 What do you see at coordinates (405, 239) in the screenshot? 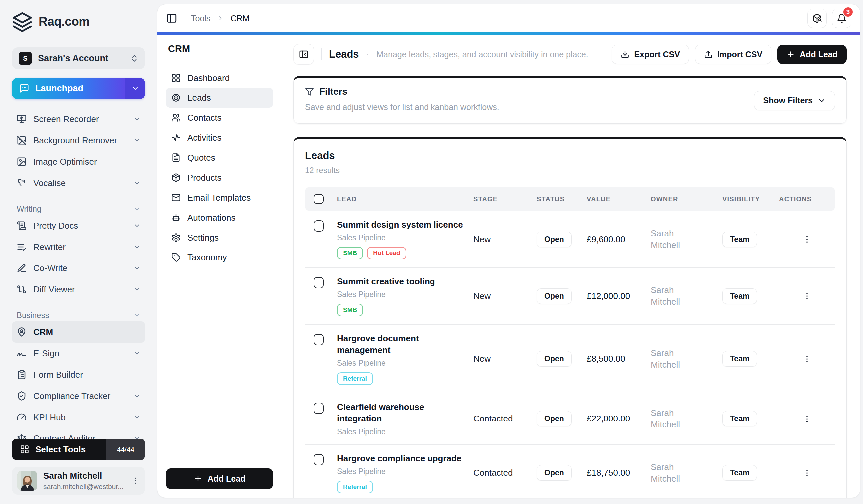
I see `lead-cell: Summit design system licenceSales Pipeli…` at bounding box center [405, 239].